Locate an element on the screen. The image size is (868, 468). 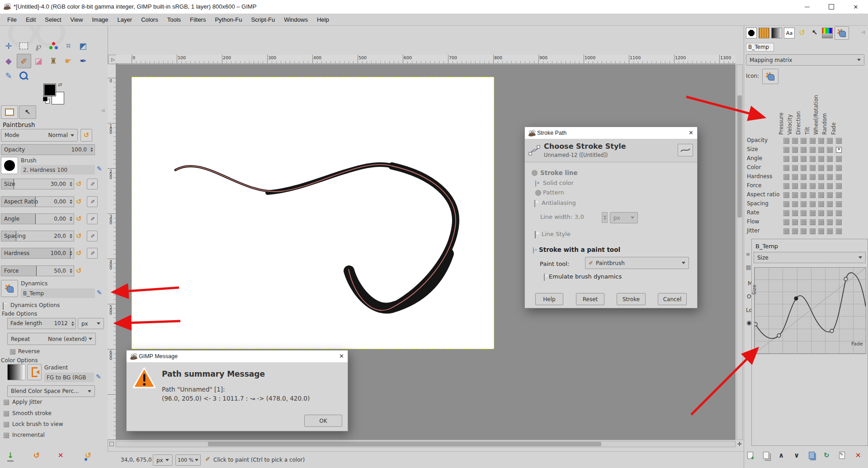
swap-colors-icon: ⇄ is located at coordinates (60, 85).